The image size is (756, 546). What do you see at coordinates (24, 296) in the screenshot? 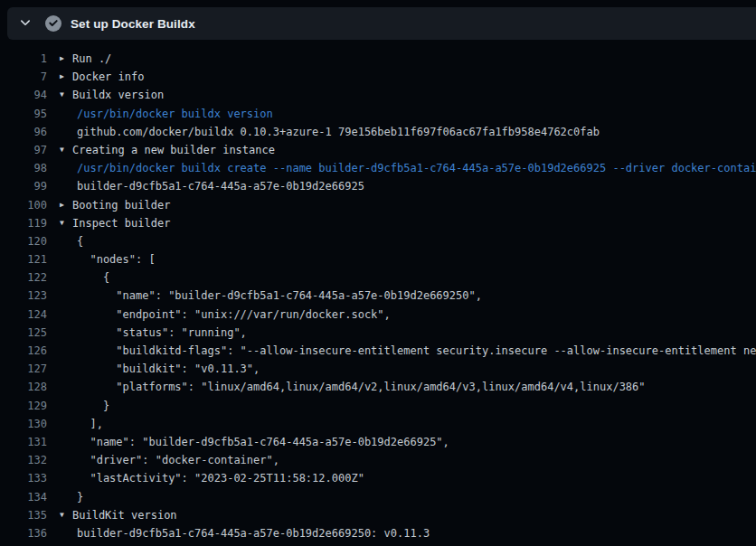
I see `log-line-number: 123` at bounding box center [24, 296].